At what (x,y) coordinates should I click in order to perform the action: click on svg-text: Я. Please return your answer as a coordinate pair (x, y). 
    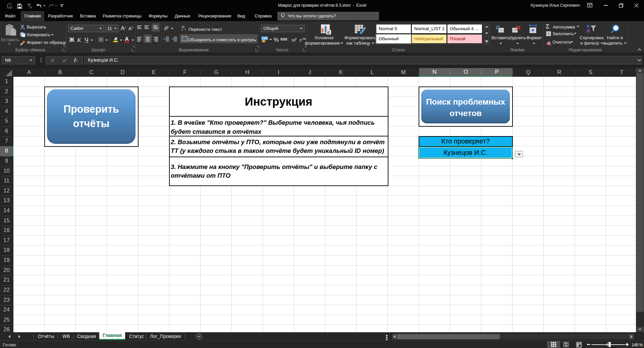
    Looking at the image, I should click on (588, 31).